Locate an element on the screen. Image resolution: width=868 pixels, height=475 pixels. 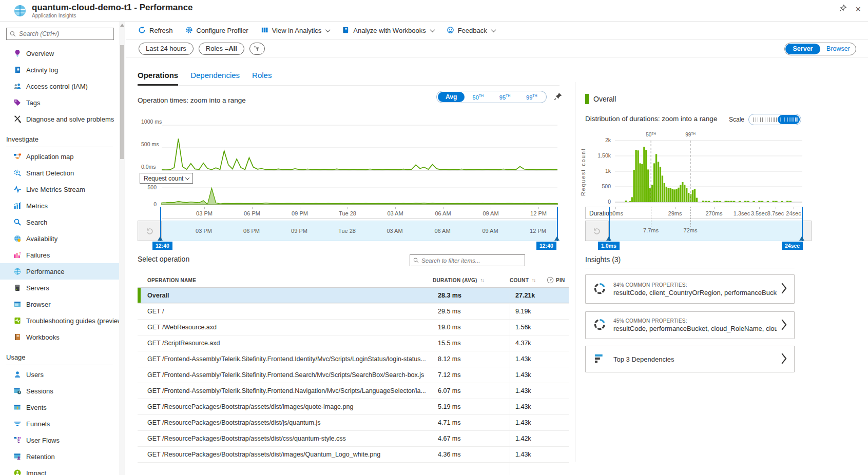
sidebar-item-users: Users is located at coordinates (60, 374).